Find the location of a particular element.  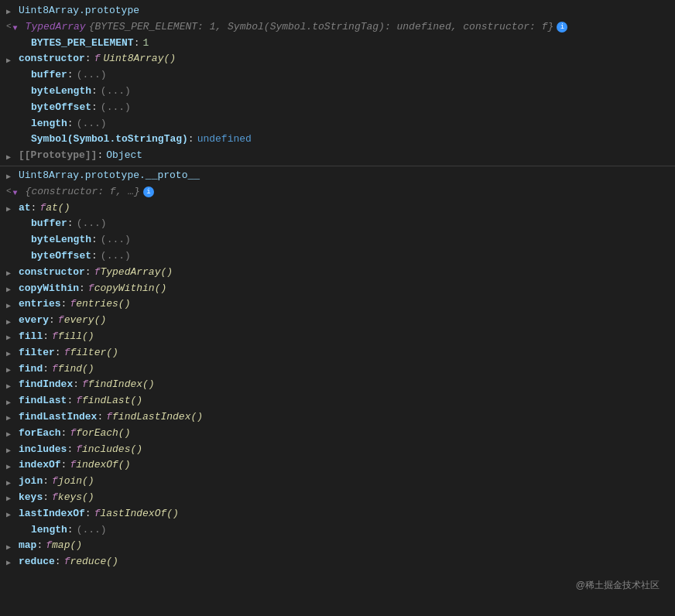

row-join: ▶ join : f join() is located at coordinates (338, 481).